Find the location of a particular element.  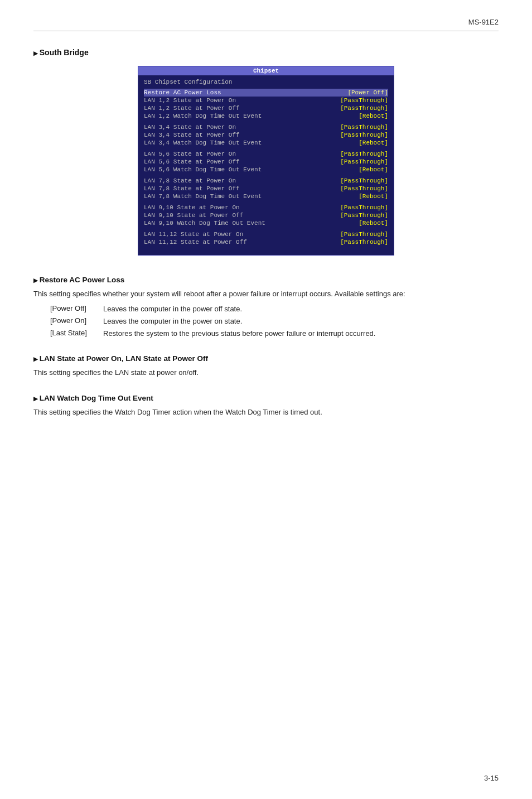

bios-row-restore: Restore AC Power Loss [Power Off] is located at coordinates (266, 93).